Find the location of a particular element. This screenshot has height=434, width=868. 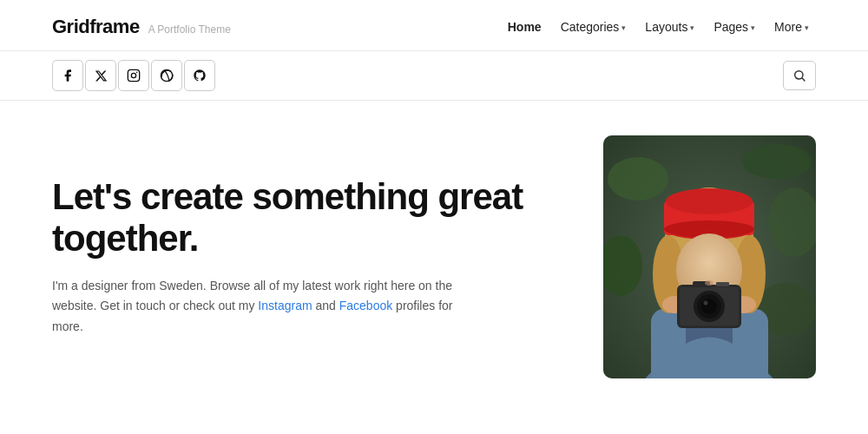

nav-item-pages: Pages ▾ is located at coordinates (734, 27).